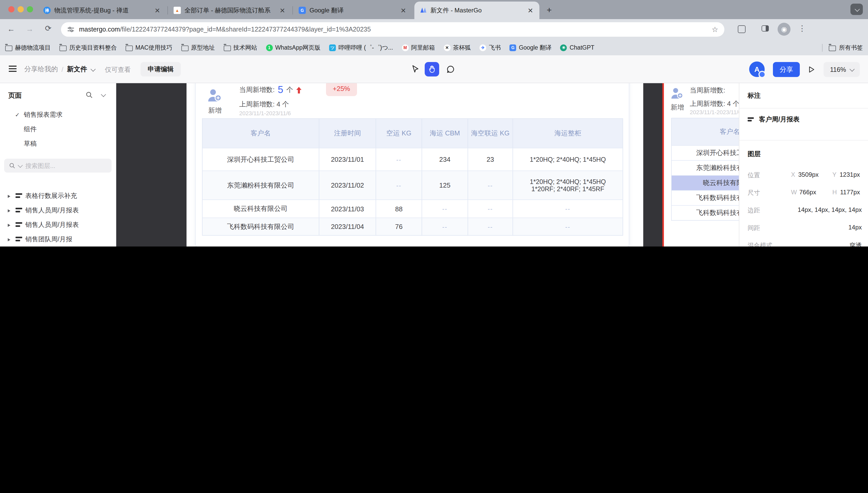 The image size is (868, 493). Describe the element at coordinates (149, 47) in the screenshot. I see `bookmark-item: MAC使用技巧` at that location.